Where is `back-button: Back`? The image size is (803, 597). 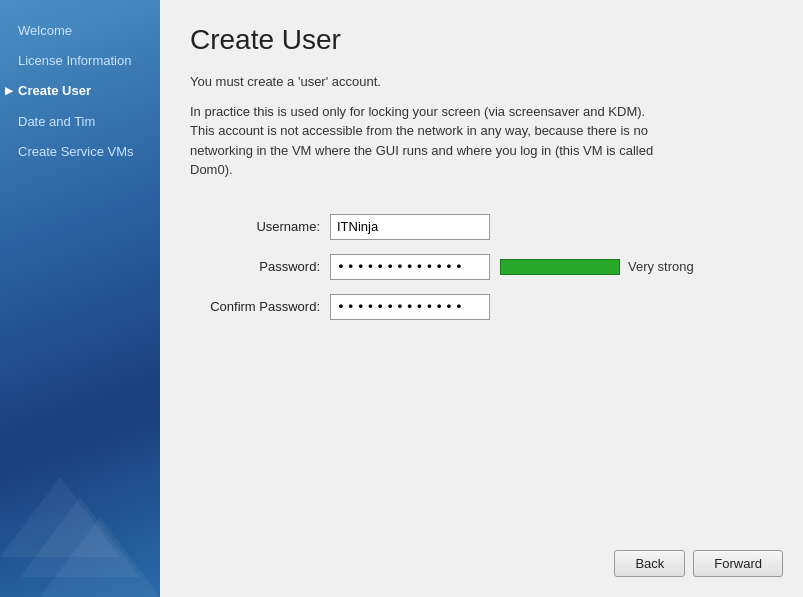
back-button: Back is located at coordinates (650, 564).